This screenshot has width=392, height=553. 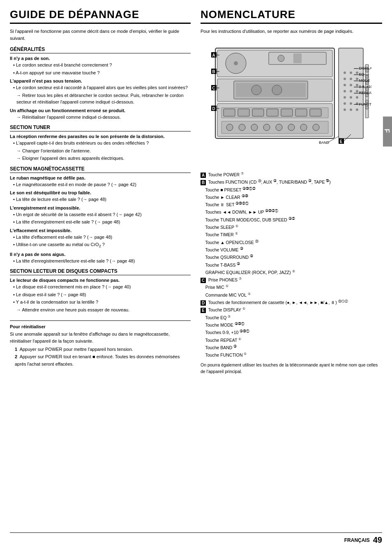 What do you see at coordinates (291, 31) in the screenshot?
I see `right-intro: Pour les instructions d'utilisation, se …` at bounding box center [291, 31].